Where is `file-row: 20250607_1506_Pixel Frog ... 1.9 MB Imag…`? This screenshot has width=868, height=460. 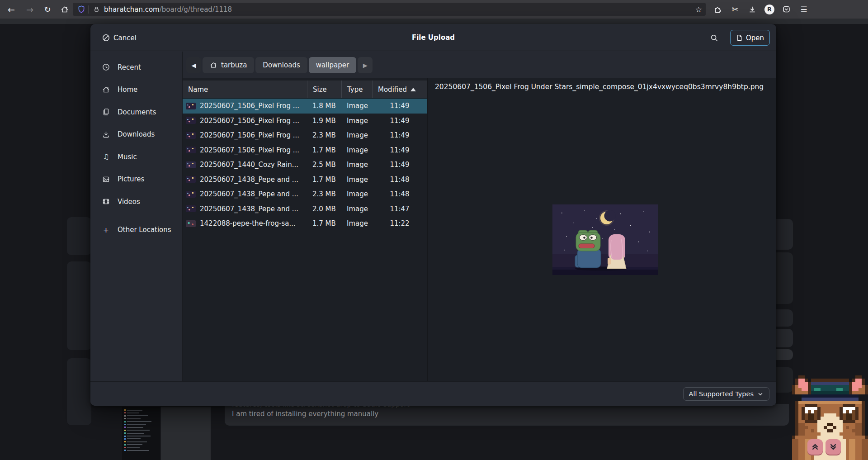
file-row: 20250607_1506_Pixel Frog ... 1.9 MB Imag… is located at coordinates (305, 121).